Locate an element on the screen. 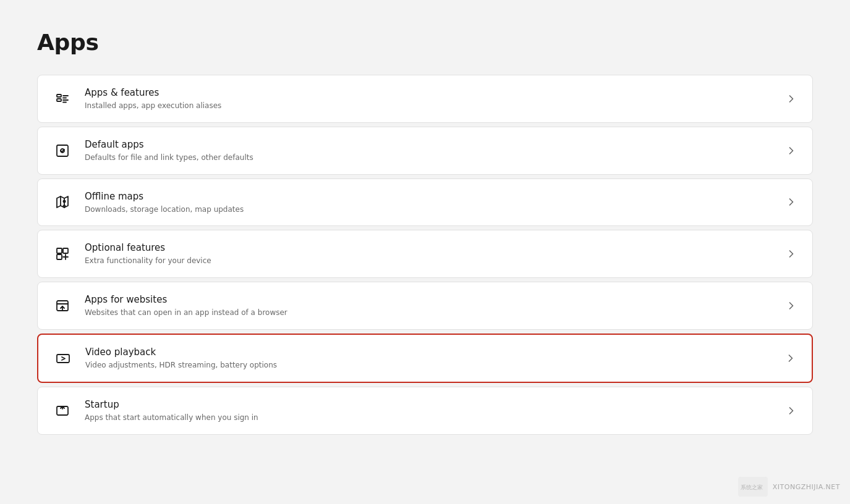  item-title: Startup is located at coordinates (431, 405).